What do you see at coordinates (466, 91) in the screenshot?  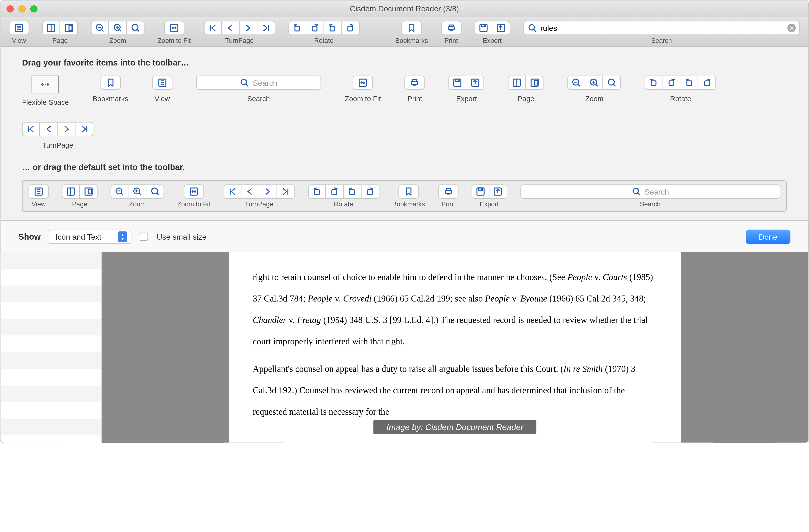 I see `palette-export: Export` at bounding box center [466, 91].